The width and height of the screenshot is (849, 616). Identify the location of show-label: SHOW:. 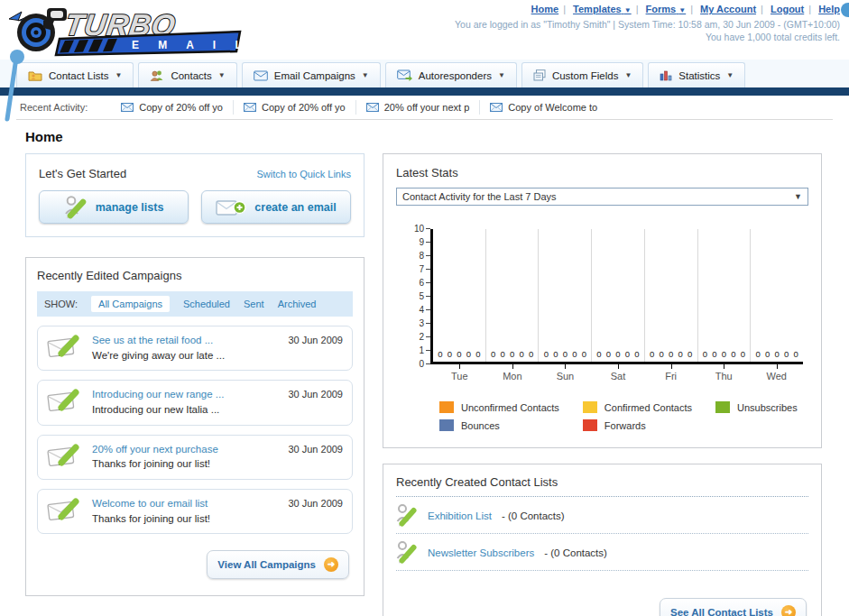
(61, 304).